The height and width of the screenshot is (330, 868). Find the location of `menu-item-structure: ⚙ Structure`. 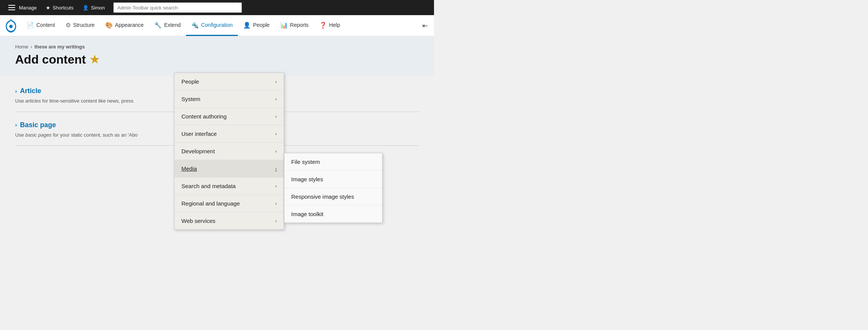

menu-item-structure: ⚙ Structure is located at coordinates (80, 26).